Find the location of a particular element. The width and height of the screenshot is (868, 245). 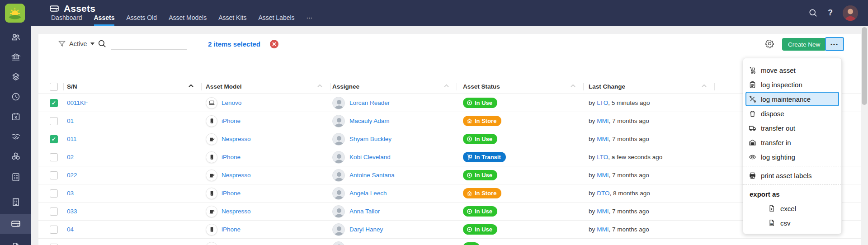

serial-number-link: 01 is located at coordinates (71, 121).